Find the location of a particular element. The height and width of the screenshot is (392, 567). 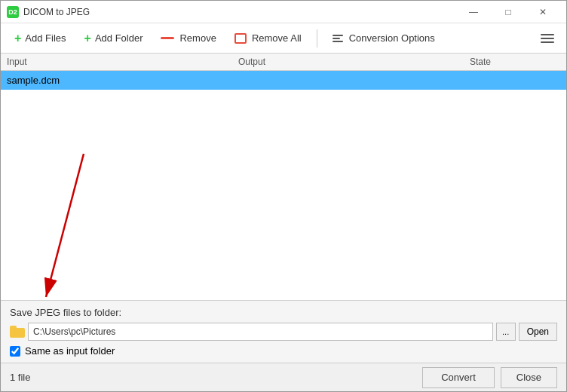

same-as-input-row: Same as input folder is located at coordinates (284, 351).